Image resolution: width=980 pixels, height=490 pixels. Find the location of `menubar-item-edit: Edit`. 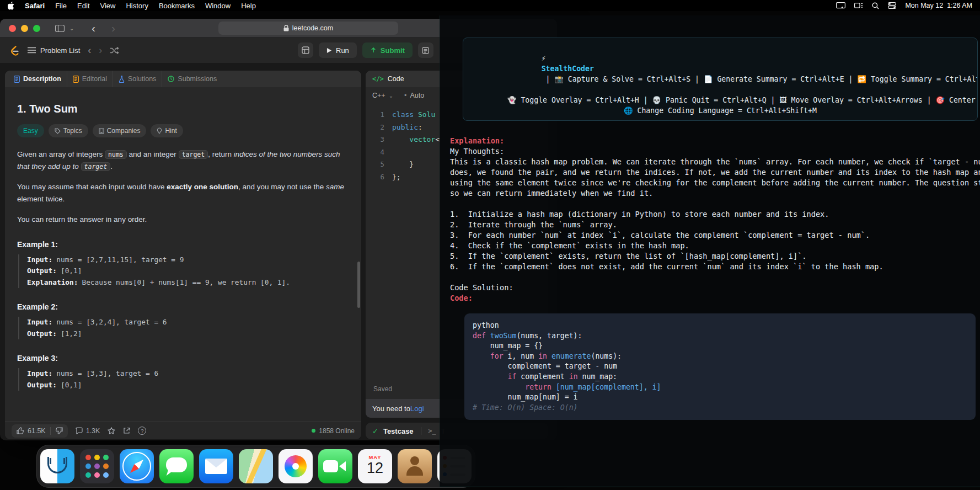

menubar-item-edit: Edit is located at coordinates (83, 6).